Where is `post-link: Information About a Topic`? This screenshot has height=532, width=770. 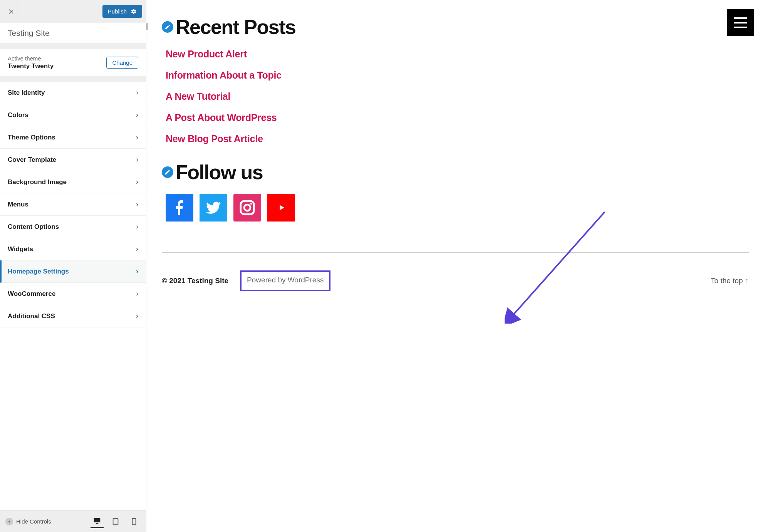
post-link: Information About a Topic is located at coordinates (223, 75).